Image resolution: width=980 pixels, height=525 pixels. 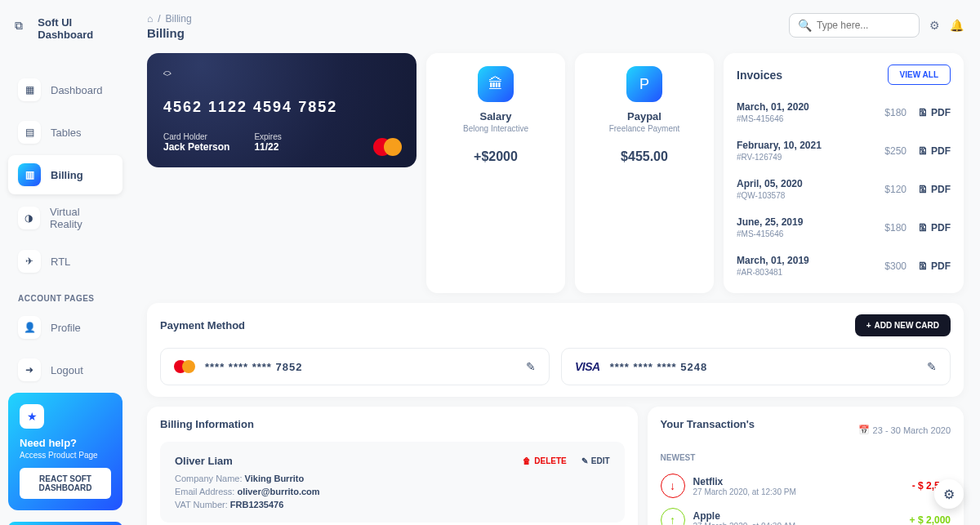 What do you see at coordinates (864, 429) in the screenshot?
I see `calendar-icon: 📅` at bounding box center [864, 429].